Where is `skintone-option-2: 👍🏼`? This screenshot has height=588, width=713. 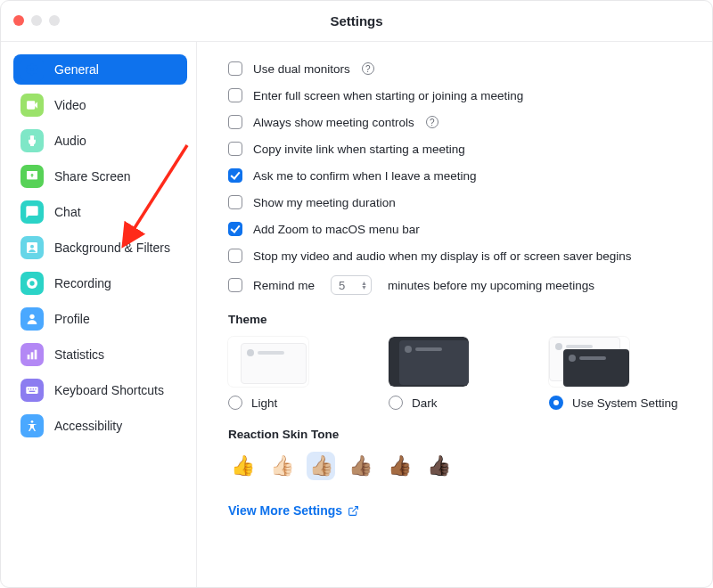
skintone-option-2: 👍🏼 is located at coordinates (321, 466).